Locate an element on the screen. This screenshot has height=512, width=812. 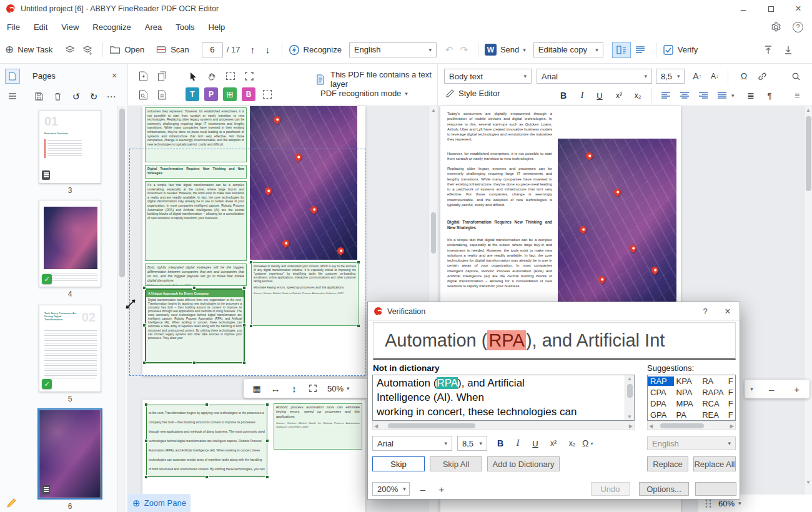
dialog-title-bar: Verification ? × is located at coordinates (553, 312).